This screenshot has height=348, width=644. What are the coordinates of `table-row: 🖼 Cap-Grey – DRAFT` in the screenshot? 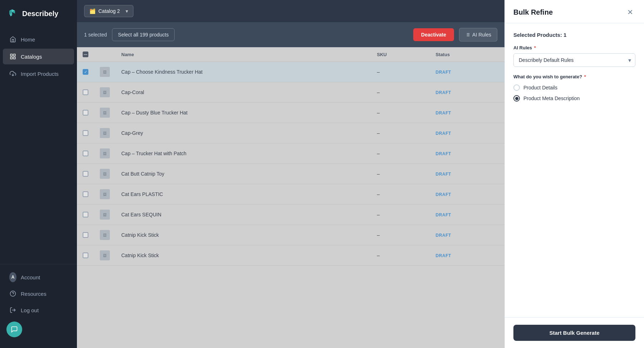 It's located at (291, 133).